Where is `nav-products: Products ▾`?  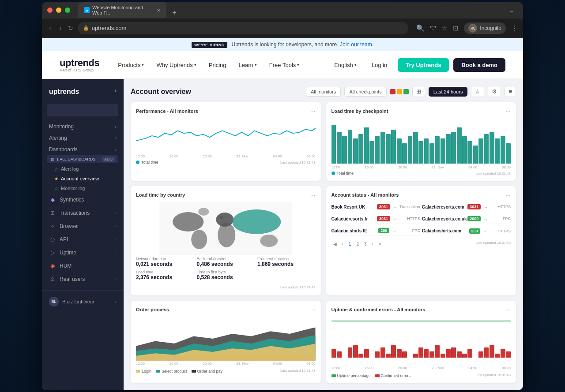 nav-products: Products ▾ is located at coordinates (131, 65).